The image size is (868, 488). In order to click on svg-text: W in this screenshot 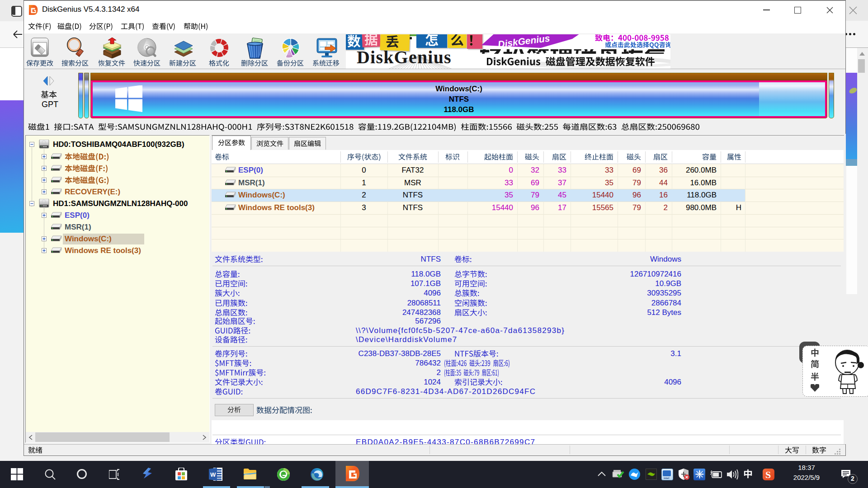, I will do `click(213, 474)`.